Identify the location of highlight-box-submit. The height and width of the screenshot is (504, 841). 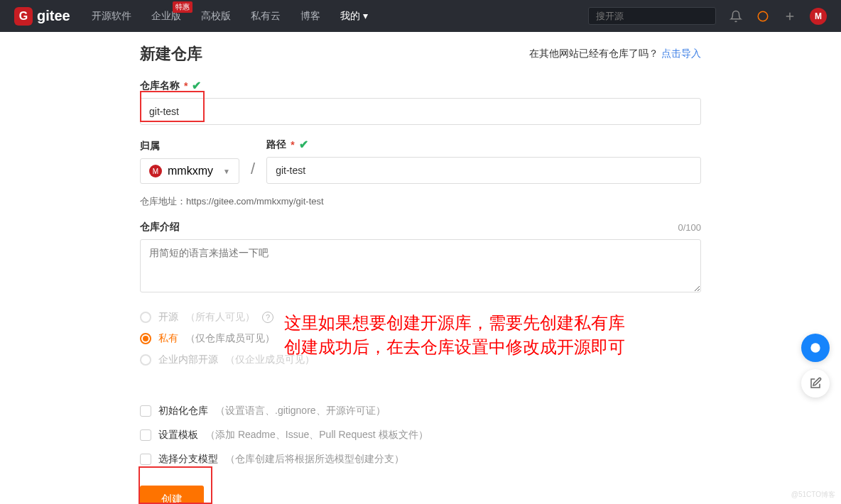
(175, 486).